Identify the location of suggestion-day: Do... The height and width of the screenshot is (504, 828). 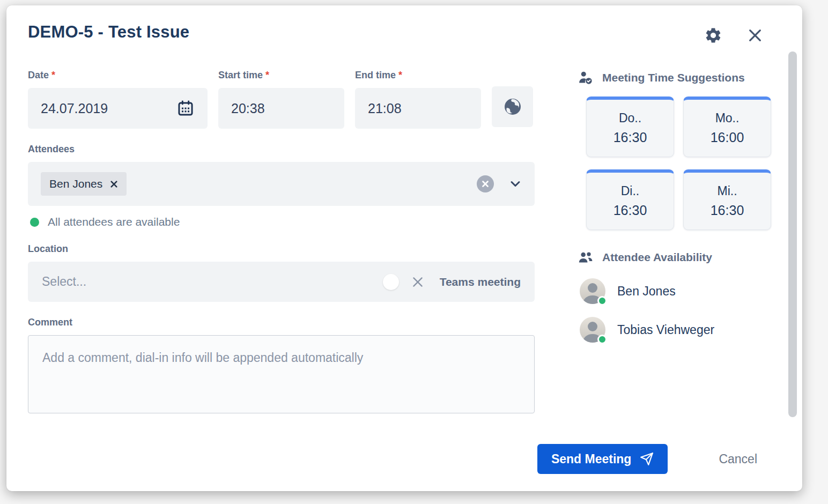
(630, 118).